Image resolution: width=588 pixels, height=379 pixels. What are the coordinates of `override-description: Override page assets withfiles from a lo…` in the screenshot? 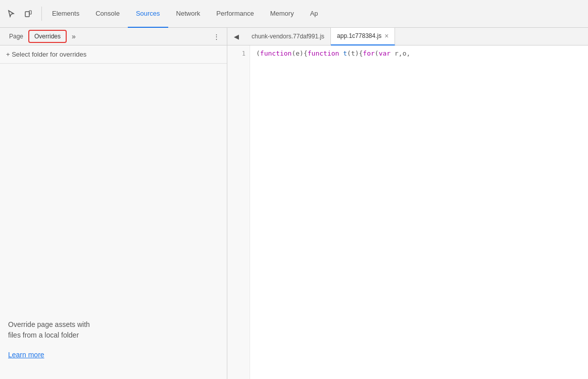 It's located at (113, 330).